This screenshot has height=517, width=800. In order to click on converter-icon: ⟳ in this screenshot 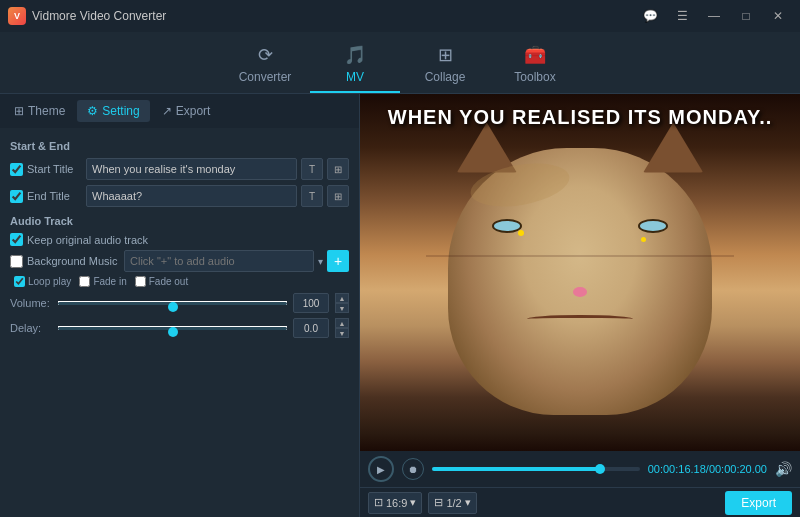, I will do `click(266, 55)`.